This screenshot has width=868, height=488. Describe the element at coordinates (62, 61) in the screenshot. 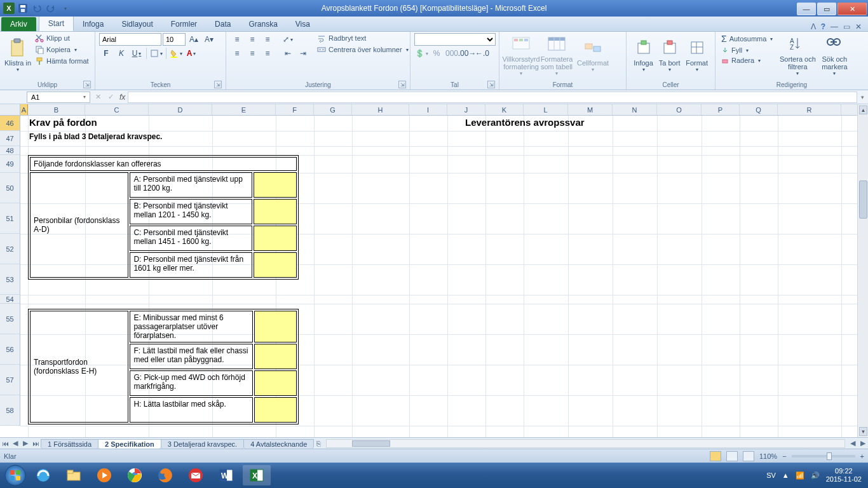

I see `format-painter-button: Hämta format` at that location.